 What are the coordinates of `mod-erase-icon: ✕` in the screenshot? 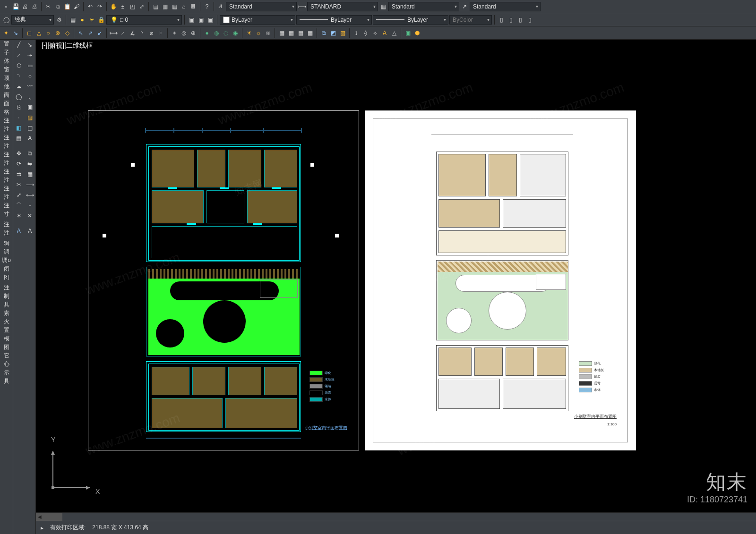 It's located at (30, 216).